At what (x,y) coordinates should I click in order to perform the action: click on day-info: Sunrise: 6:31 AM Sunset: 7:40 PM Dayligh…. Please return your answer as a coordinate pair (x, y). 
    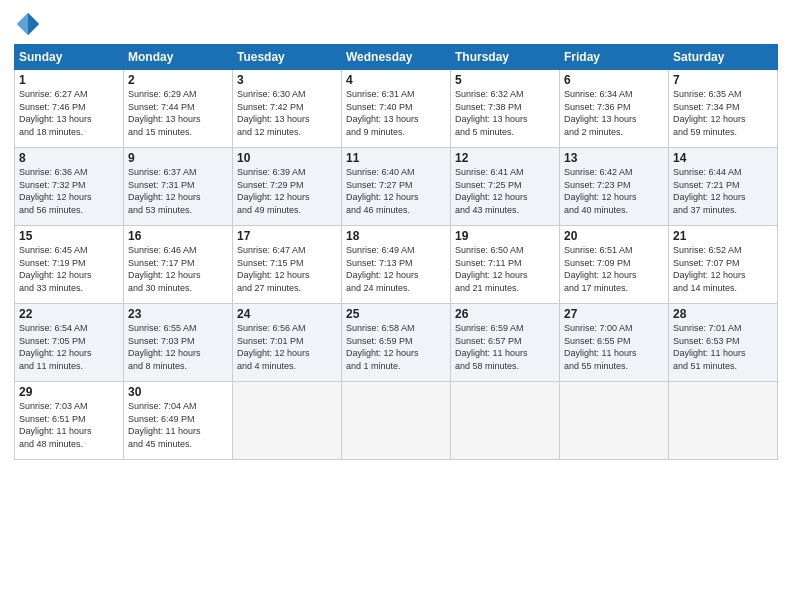
    Looking at the image, I should click on (396, 113).